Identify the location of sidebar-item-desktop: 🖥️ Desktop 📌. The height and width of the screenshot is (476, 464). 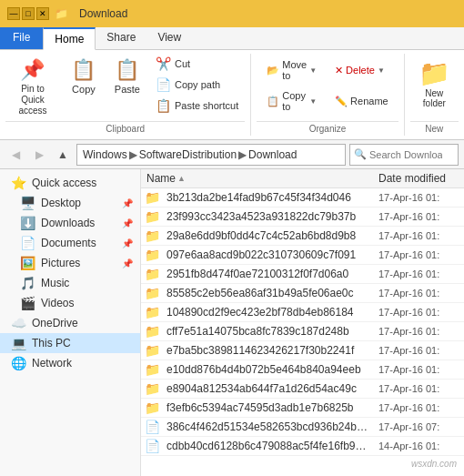
(70, 203).